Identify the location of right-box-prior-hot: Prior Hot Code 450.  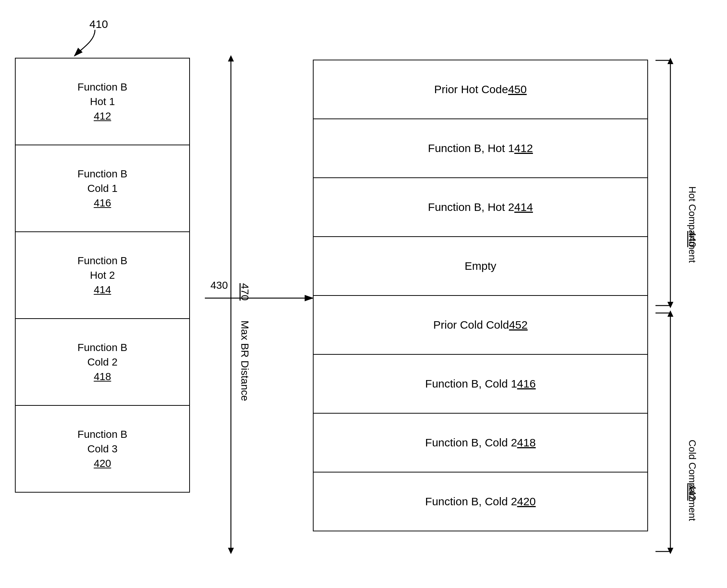
(480, 89).